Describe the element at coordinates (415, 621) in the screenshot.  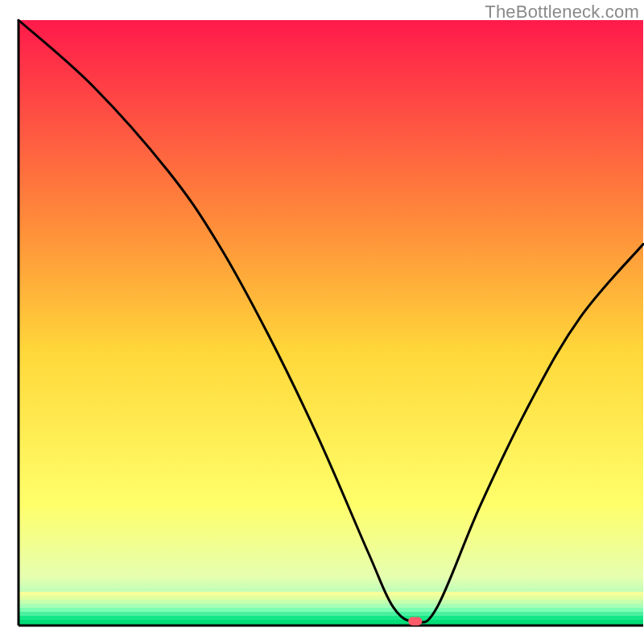
I see `optimal-marker` at that location.